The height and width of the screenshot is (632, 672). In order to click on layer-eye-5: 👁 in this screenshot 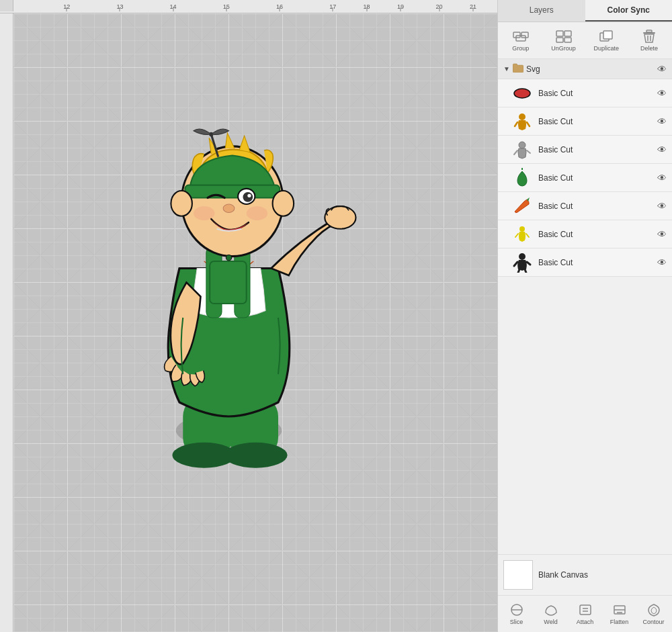, I will do `click(662, 206)`.